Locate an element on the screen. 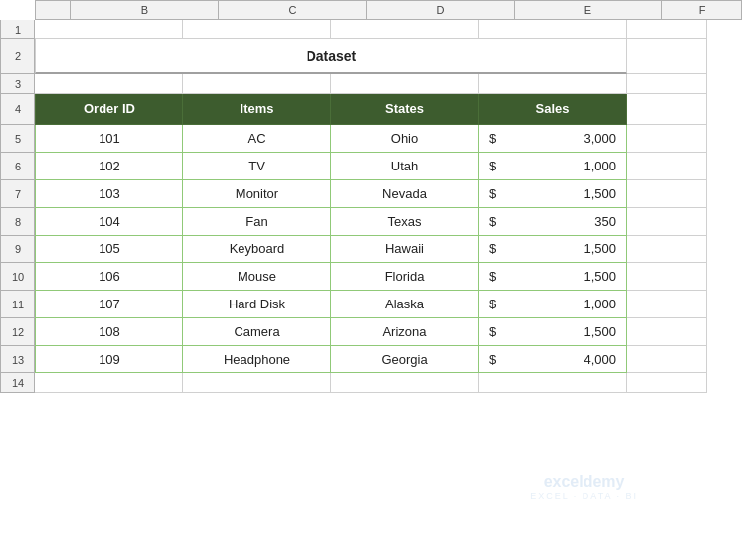  cell-b1 is located at coordinates (109, 30).